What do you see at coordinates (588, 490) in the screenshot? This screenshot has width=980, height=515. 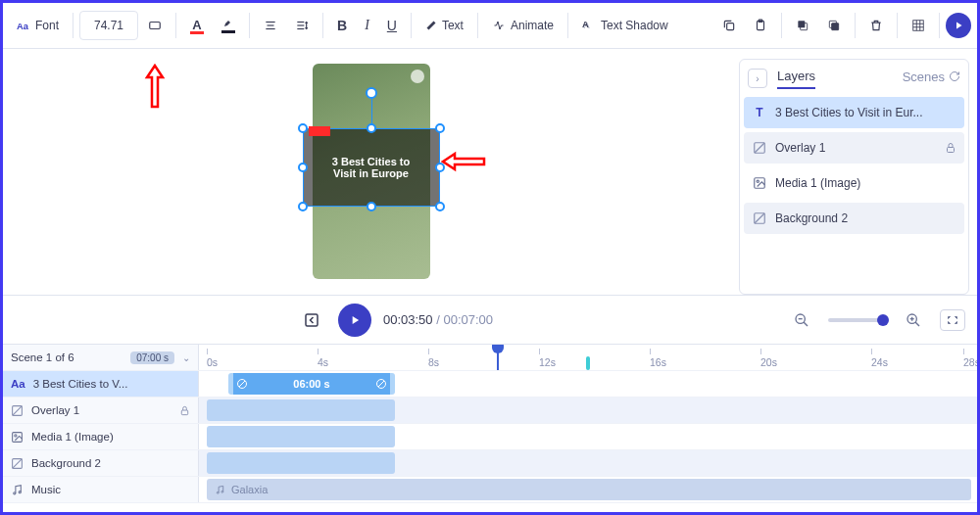 I see `track-music: Galaxia` at bounding box center [588, 490].